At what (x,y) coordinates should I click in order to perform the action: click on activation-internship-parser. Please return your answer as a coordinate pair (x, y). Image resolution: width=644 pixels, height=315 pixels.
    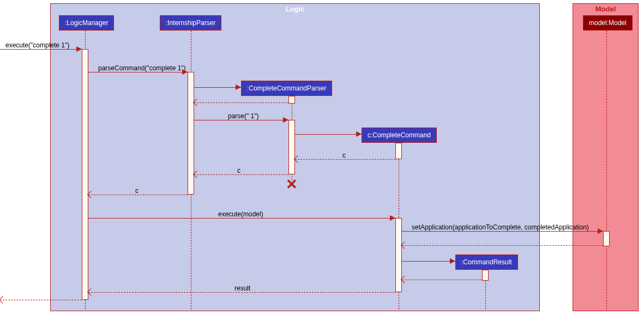
    Looking at the image, I should click on (191, 133).